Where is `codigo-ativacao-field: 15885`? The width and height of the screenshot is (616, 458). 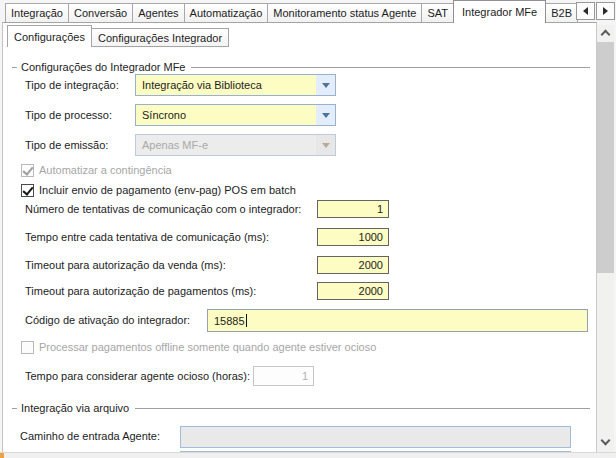 codigo-ativacao-field: 15885 is located at coordinates (398, 320).